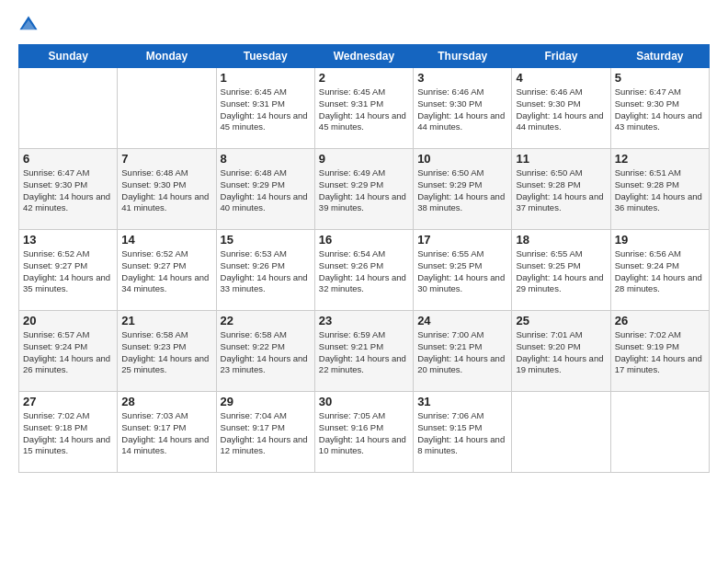 The height and width of the screenshot is (563, 728). What do you see at coordinates (660, 351) in the screenshot?
I see `calendar-cell: 26Sunrise: 7:02 AM Sunset: 9:19 PM Dayli…` at bounding box center [660, 351].